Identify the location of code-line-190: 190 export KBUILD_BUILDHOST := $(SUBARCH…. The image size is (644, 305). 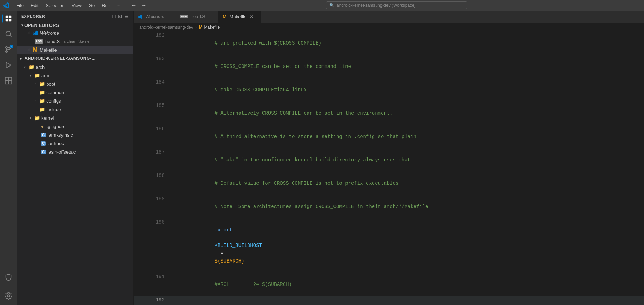
(389, 246).